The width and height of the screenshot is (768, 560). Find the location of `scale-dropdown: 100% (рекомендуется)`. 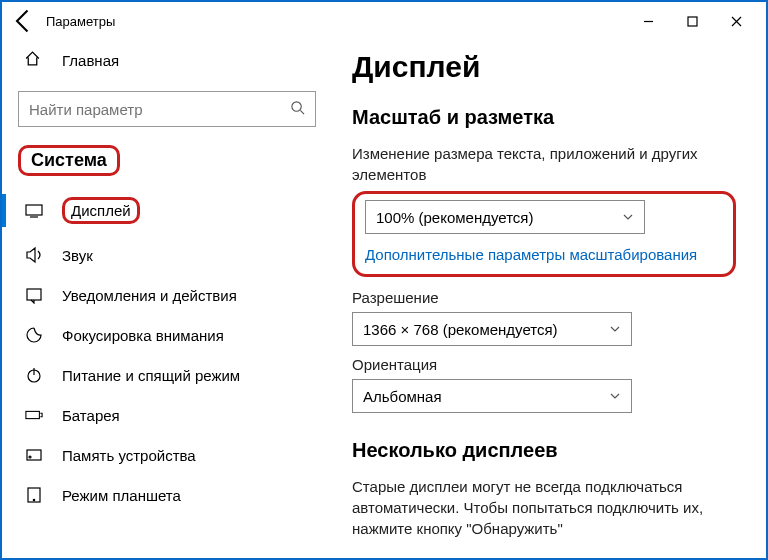

scale-dropdown: 100% (рекомендуется) is located at coordinates (505, 217).